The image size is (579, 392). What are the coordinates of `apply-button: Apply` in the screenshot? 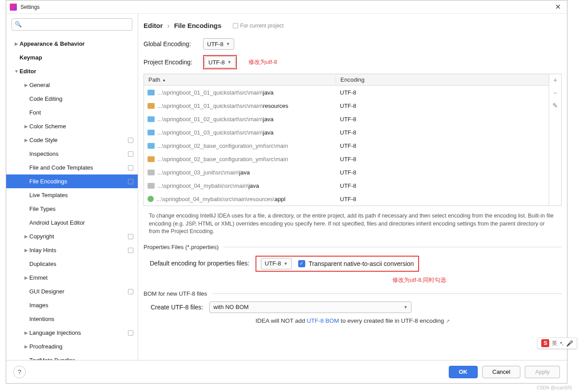 It's located at (542, 372).